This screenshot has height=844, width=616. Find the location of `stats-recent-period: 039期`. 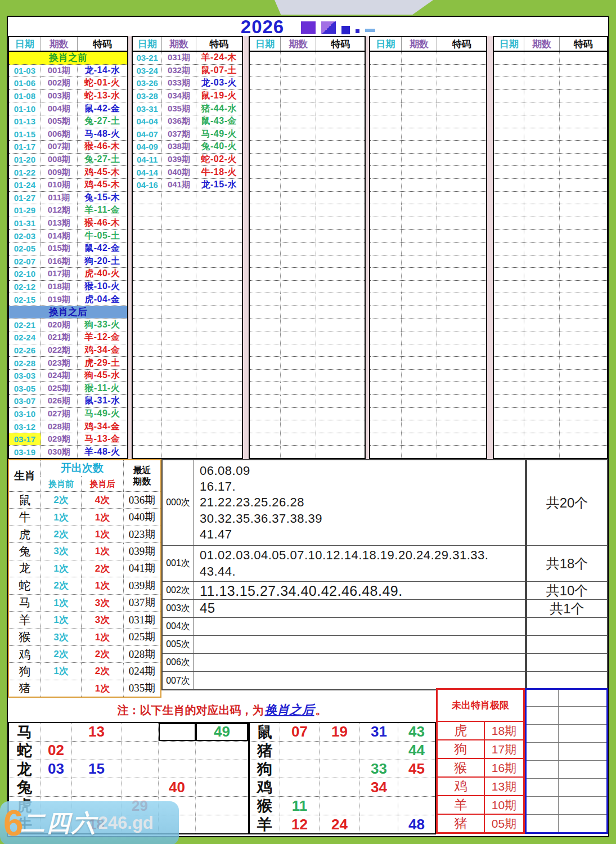

stats-recent-period: 039期 is located at coordinates (142, 551).